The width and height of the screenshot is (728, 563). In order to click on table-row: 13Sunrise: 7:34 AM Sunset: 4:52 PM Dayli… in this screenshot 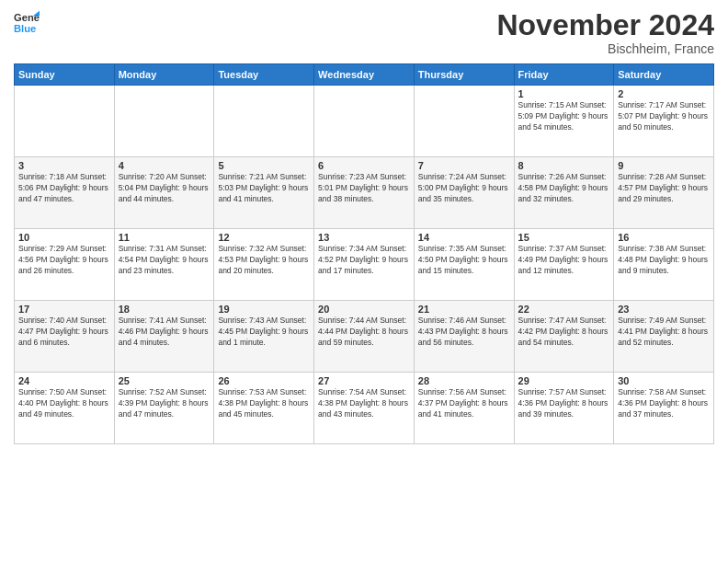, I will do `click(364, 265)`.